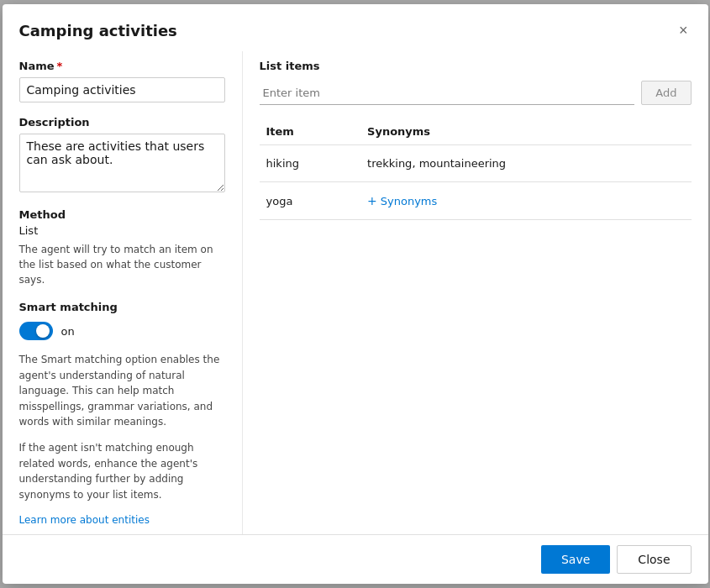  I want to click on synonyms-cell: trekking, mountaineering, so click(526, 164).